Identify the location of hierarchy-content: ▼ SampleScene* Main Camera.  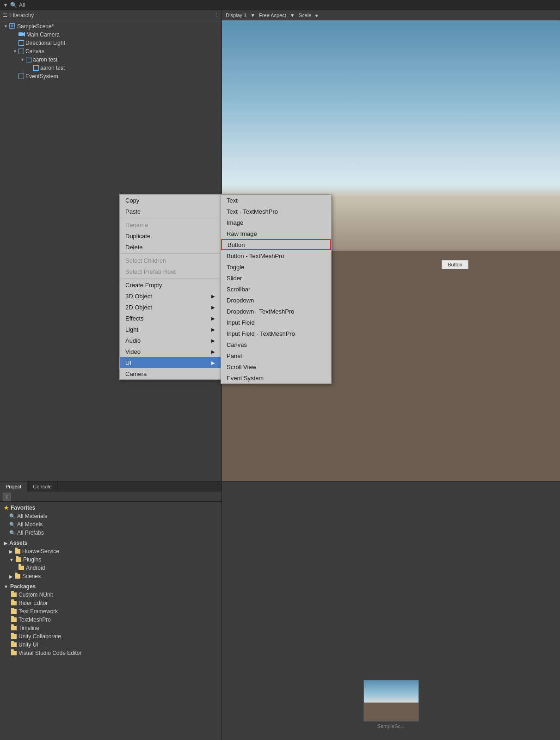
(111, 51).